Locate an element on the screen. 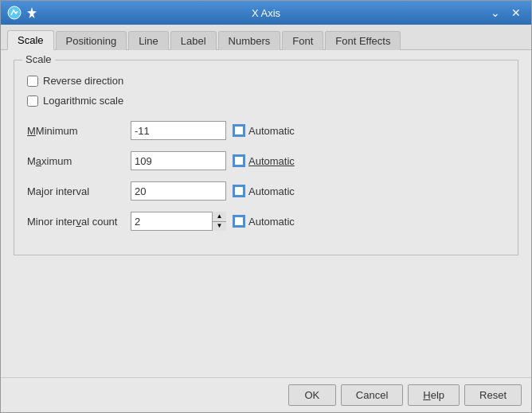 Image resolution: width=532 pixels, height=413 pixels. titlebar-left is located at coordinates (22, 13).